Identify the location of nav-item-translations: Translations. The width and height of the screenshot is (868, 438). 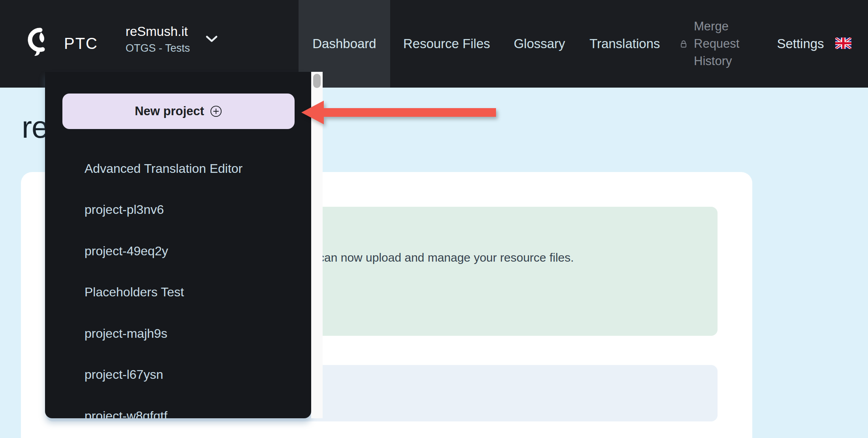
(625, 44).